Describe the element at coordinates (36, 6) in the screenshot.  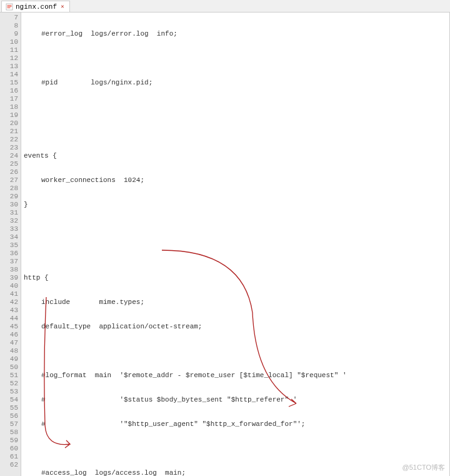
I see `file-tab: nginx.conf ✕` at that location.